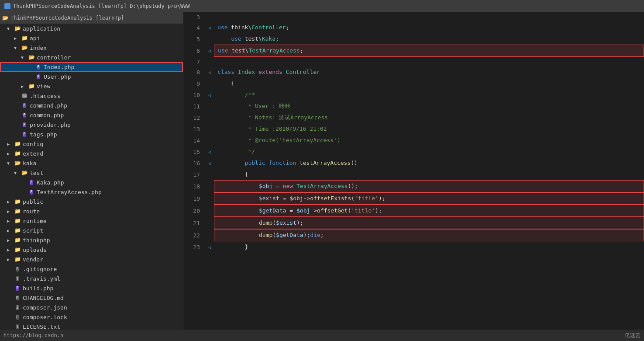  Describe the element at coordinates (92, 259) in the screenshot. I see `sidebar-item-vendor: vendor` at that location.